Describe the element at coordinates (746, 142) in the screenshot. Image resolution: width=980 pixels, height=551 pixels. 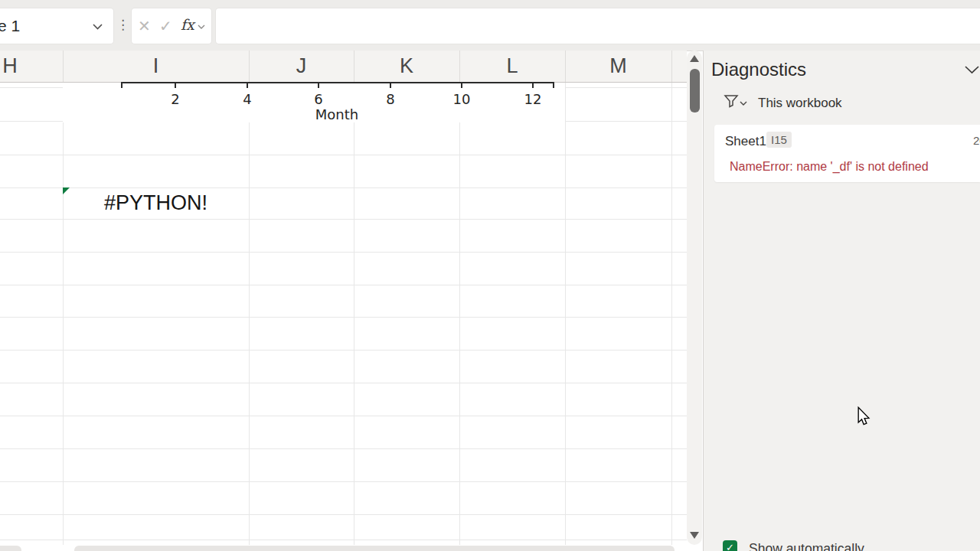
I see `entry-sheet-name: Sheet1` at that location.